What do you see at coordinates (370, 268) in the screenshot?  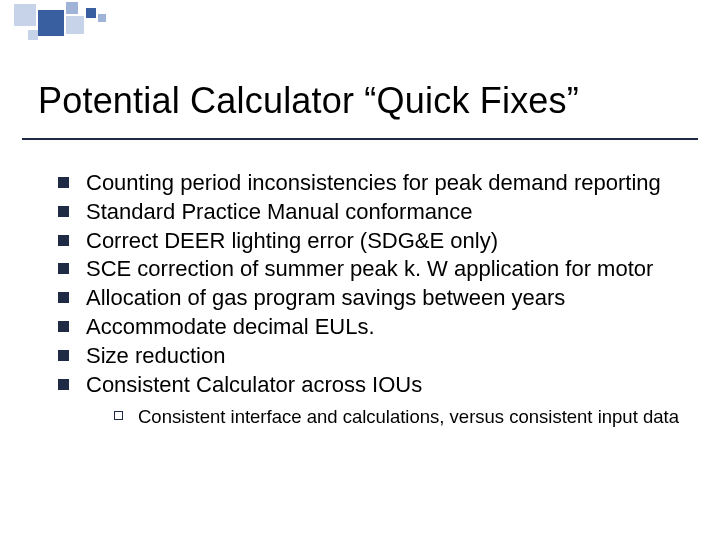 I see `bullet-text: SCE correction of summer peak k. W appli…` at bounding box center [370, 268].